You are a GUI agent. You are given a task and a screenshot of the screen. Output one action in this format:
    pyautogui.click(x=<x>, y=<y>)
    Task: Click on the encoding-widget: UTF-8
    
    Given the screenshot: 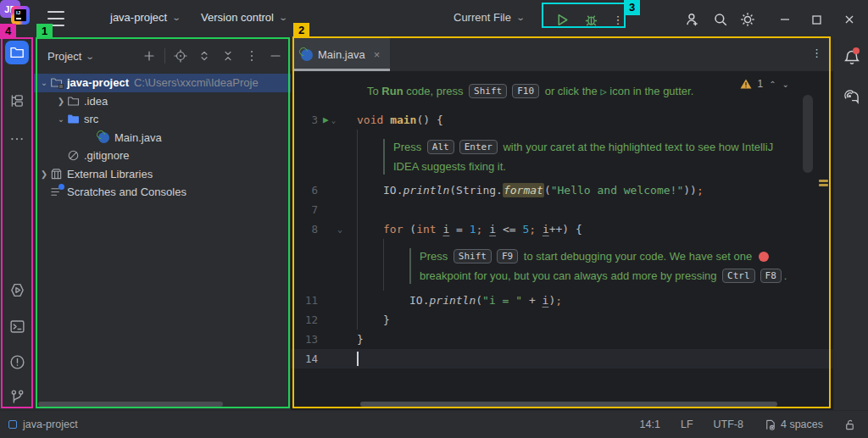 What is the action you would take?
    pyautogui.click(x=729, y=424)
    